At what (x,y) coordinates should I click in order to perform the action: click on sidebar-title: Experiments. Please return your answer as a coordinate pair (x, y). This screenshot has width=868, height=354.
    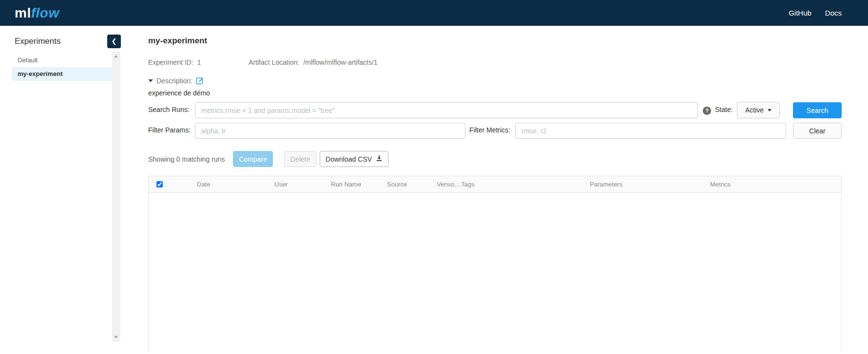
    Looking at the image, I should click on (38, 41).